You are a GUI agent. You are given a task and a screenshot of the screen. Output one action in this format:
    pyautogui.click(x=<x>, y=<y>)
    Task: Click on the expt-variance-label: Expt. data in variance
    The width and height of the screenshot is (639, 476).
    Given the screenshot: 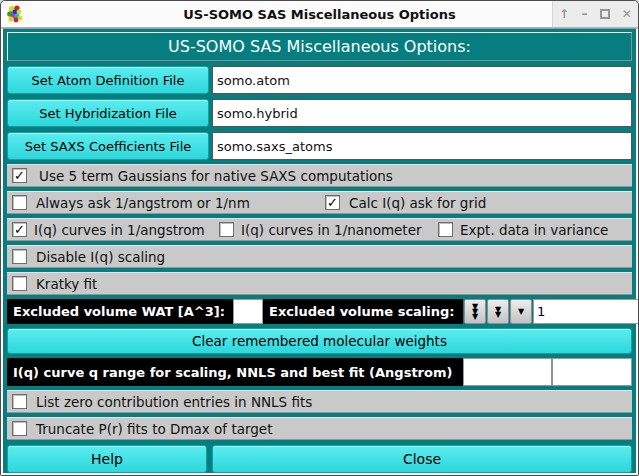 What is the action you would take?
    pyautogui.click(x=534, y=230)
    